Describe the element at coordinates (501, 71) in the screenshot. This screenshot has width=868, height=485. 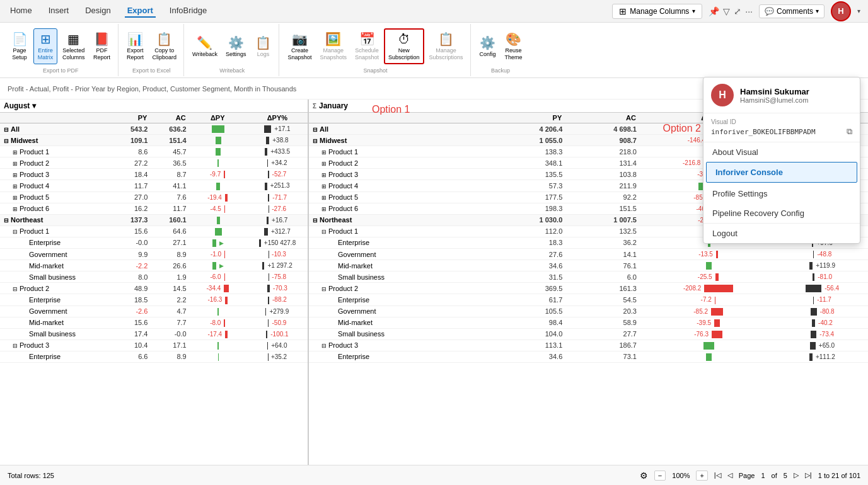
I see `backup-group-label: Backup` at that location.